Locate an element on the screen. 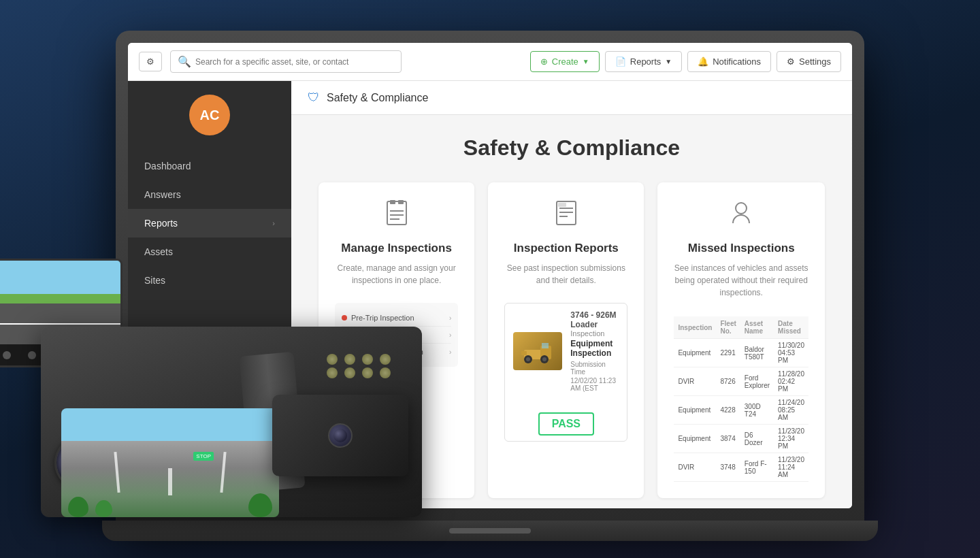 The image size is (980, 558). inspection-reports-icon is located at coordinates (566, 215).